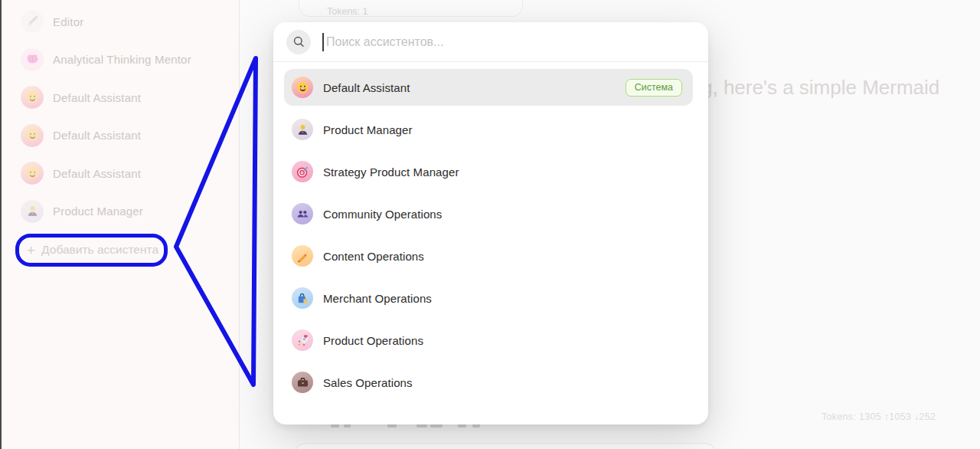 This screenshot has width=980, height=449. What do you see at coordinates (1, 224) in the screenshot?
I see `screen-left-edge` at bounding box center [1, 224].